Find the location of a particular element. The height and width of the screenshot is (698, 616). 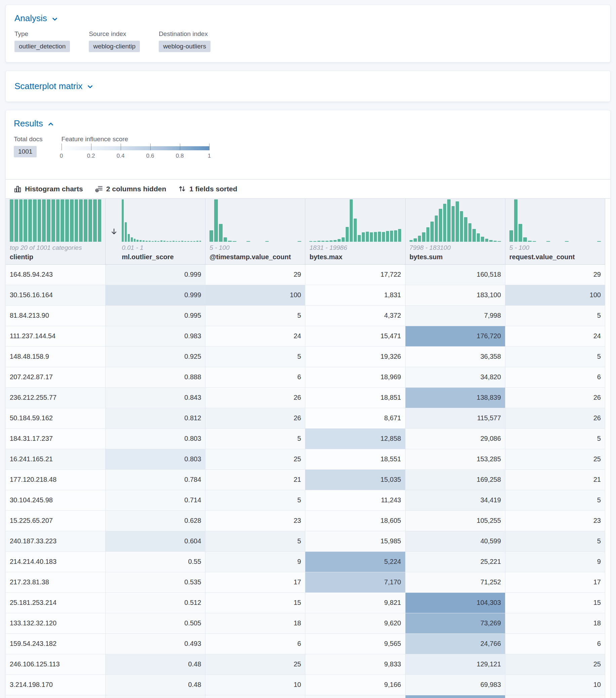

cell-request.value_count: 15 is located at coordinates (555, 603).